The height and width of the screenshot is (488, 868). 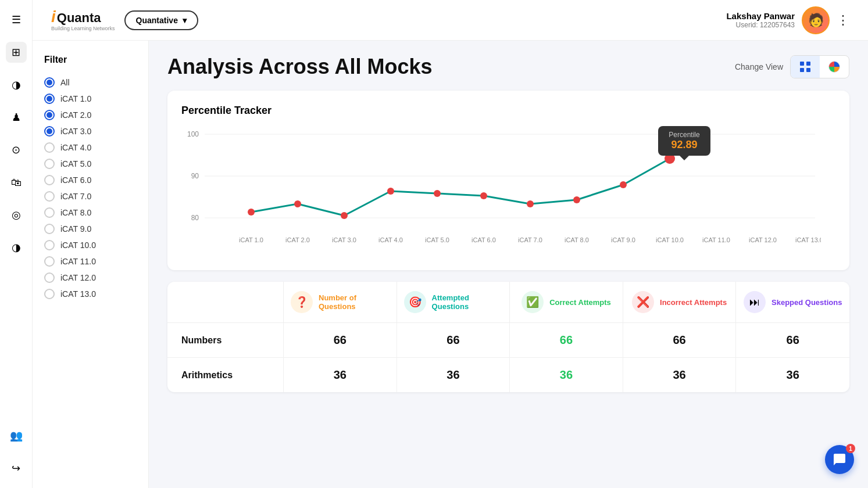 I want to click on stat-column-label: Correct Attempts, so click(x=580, y=302).